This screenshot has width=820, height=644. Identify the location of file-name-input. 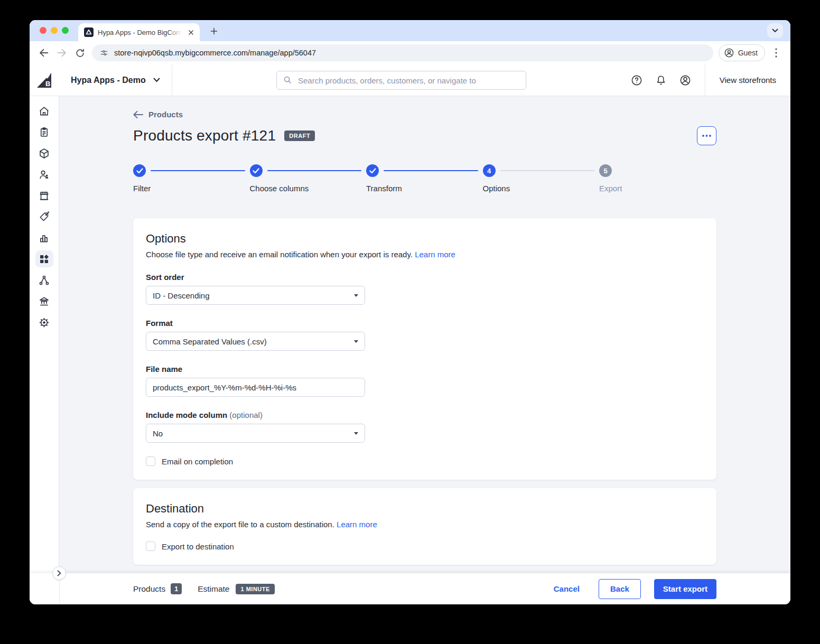
(256, 388).